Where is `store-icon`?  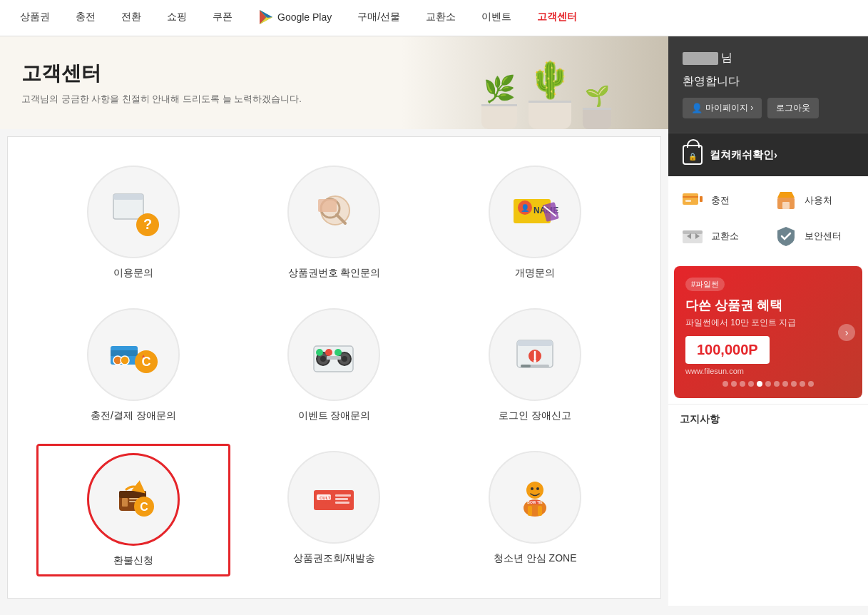
store-icon is located at coordinates (786, 200).